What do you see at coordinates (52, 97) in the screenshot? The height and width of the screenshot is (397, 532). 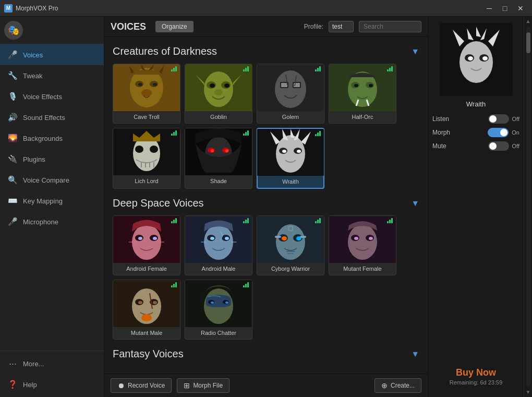 I see `sidebar-item-voice-effects: 🎙️ Voice Effects` at bounding box center [52, 97].